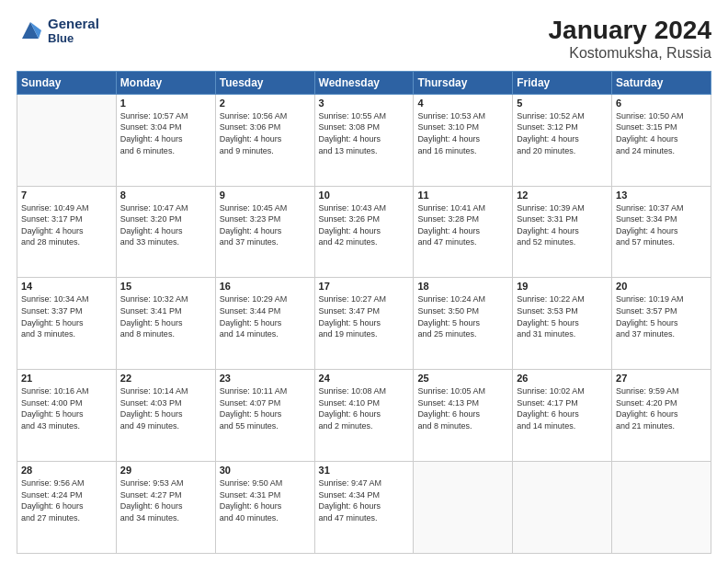  I want to click on day-number: 13, so click(662, 195).